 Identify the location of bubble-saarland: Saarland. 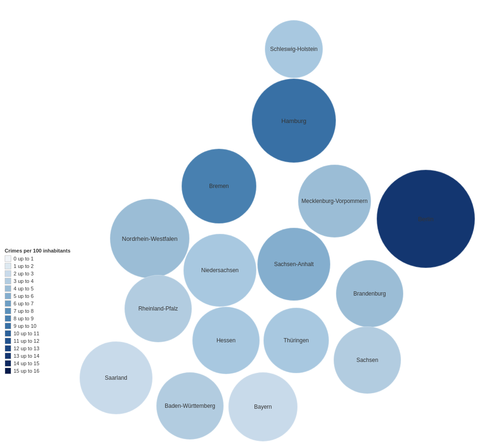
(116, 378).